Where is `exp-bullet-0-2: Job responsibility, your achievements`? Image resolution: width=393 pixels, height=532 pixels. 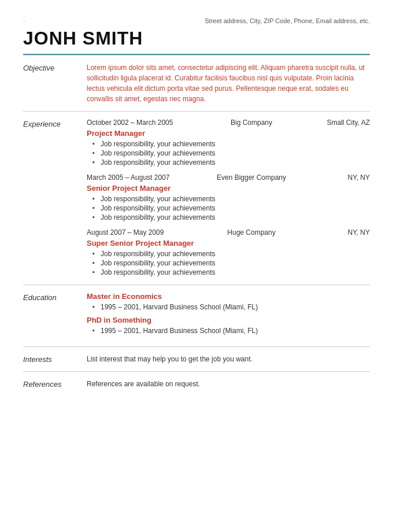
exp-bullet-0-2: Job responsibility, your achievements is located at coordinates (231, 162).